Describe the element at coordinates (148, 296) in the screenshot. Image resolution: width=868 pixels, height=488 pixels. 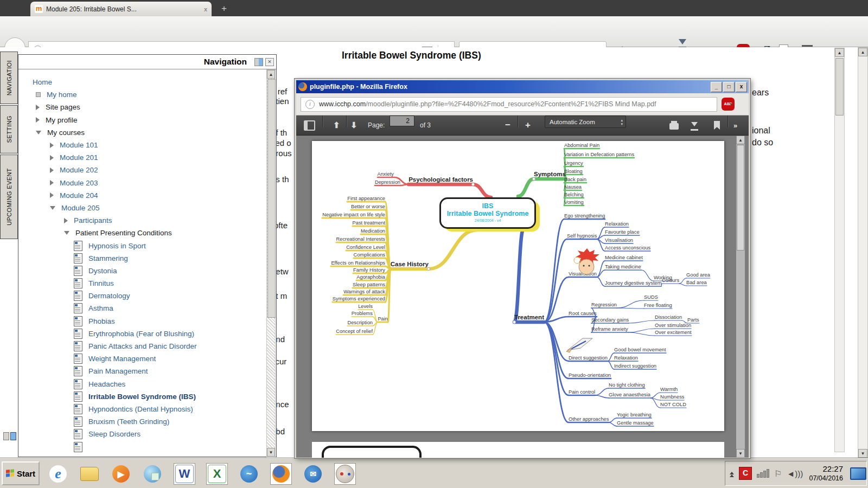
I see `nav-item: Dermatology` at that location.